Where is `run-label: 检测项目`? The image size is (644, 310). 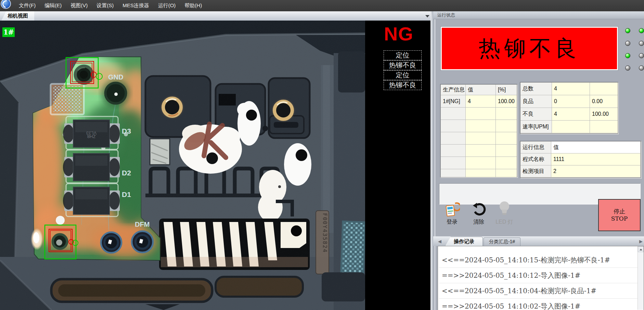 run-label: 检测项目 is located at coordinates (536, 171).